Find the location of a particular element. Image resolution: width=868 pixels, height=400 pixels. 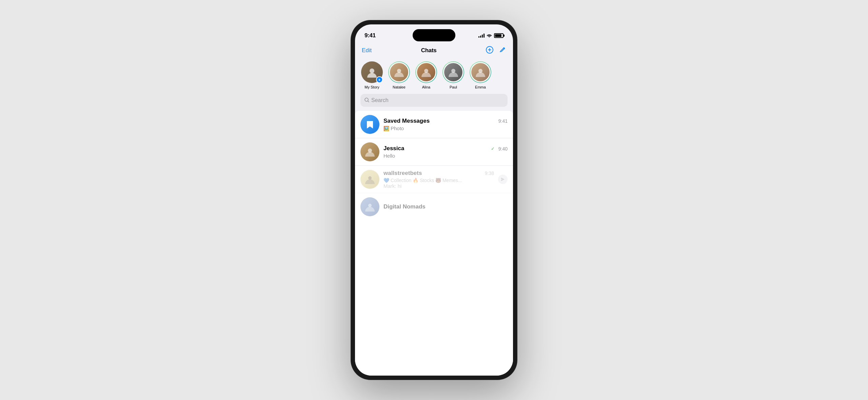

chat-item-digital-nomads: Digital Nomads is located at coordinates (434, 207).